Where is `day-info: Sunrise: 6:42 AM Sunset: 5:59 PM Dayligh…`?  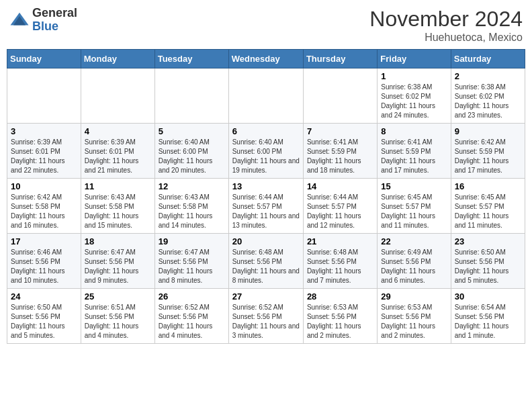
day-info: Sunrise: 6:42 AM Sunset: 5:59 PM Dayligh… is located at coordinates (488, 156).